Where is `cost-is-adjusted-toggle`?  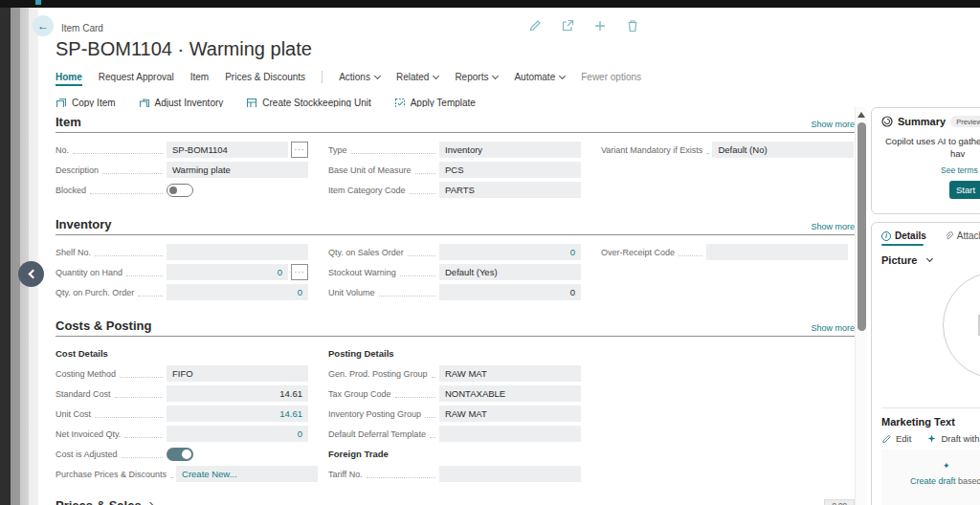
cost-is-adjusted-toggle is located at coordinates (180, 454).